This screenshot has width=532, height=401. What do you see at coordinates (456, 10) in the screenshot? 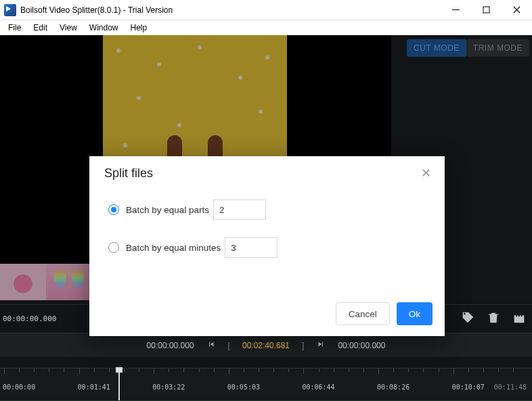
I see `minimize-button` at bounding box center [456, 10].